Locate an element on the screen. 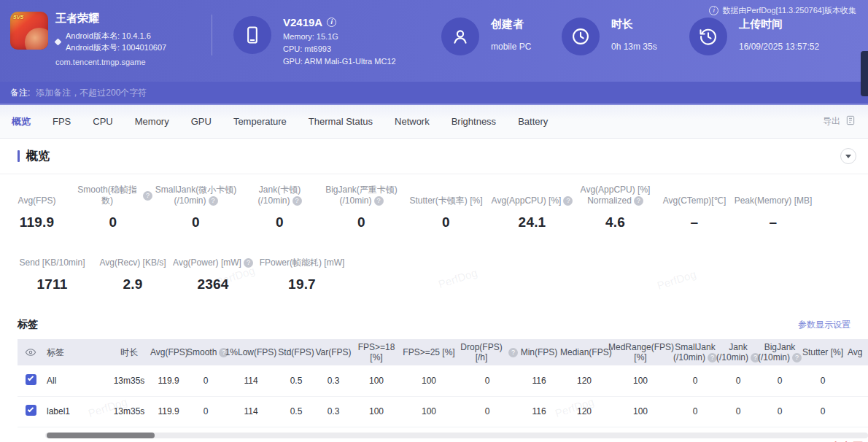 The height and width of the screenshot is (442, 868). table-row-label1: label1 13m35s119.9 0114 0.50.3 100100 01… is located at coordinates (443, 411).